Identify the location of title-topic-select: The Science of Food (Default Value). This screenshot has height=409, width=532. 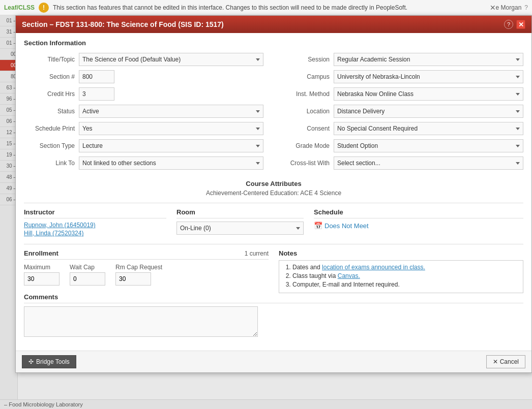
(171, 59).